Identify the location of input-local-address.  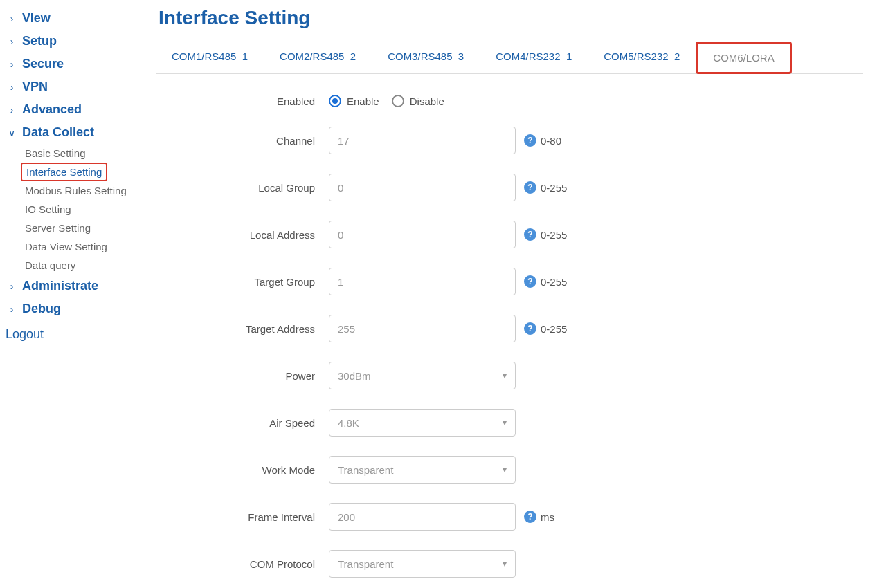
(422, 235).